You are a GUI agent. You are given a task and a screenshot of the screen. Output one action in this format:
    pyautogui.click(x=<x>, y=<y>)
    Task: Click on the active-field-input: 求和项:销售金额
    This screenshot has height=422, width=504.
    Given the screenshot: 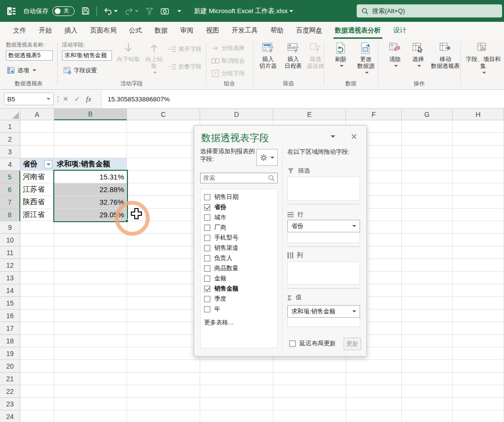 What is the action you would take?
    pyautogui.click(x=87, y=55)
    